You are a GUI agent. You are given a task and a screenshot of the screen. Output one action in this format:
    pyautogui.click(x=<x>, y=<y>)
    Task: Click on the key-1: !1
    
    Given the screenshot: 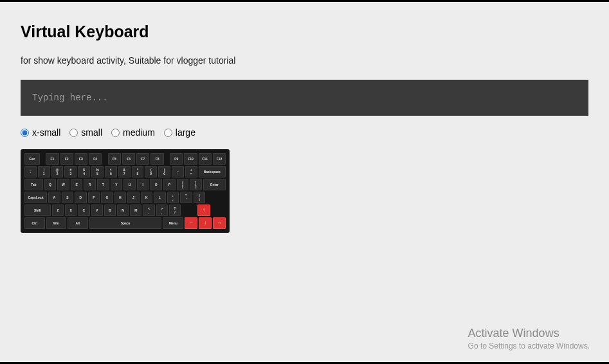 What is the action you would take?
    pyautogui.click(x=44, y=172)
    